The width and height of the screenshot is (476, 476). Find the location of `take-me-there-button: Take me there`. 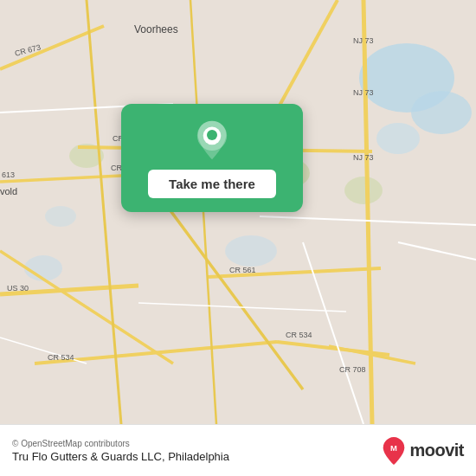

take-me-there-button: Take me there is located at coordinates (212, 183).